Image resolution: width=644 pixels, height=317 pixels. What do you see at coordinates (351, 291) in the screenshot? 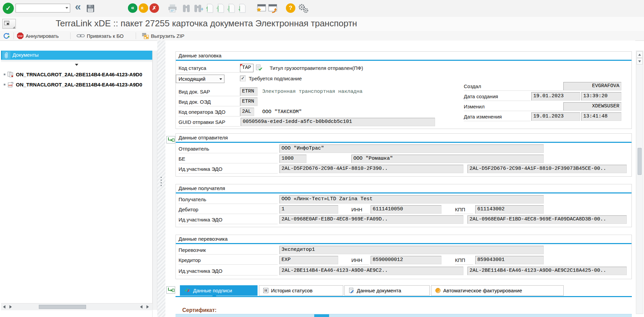
I see `document-edit-icon` at bounding box center [351, 291].